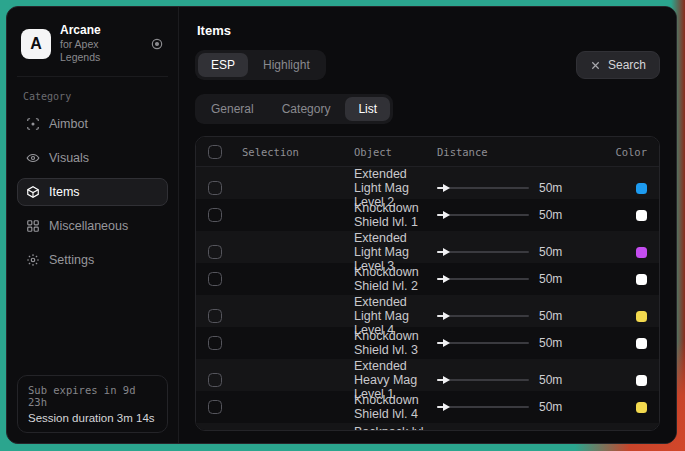 The image size is (685, 451). Describe the element at coordinates (428, 30) in the screenshot. I see `page-title: Items` at that location.